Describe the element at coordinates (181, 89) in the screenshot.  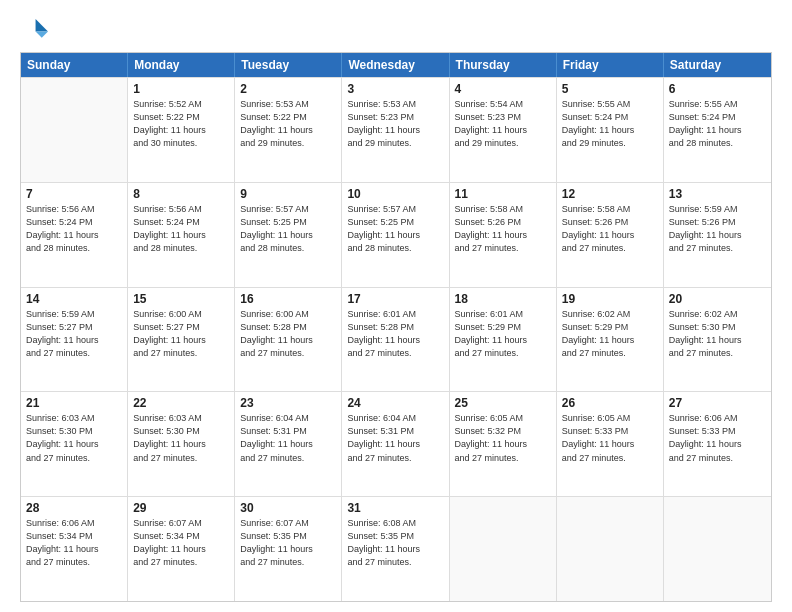
I see `day-number: 1` at that location.